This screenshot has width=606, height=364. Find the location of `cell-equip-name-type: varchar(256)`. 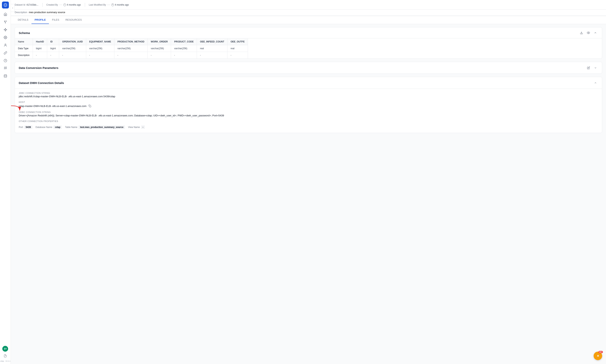

cell-equip-name-type: varchar(256) is located at coordinates (100, 49).